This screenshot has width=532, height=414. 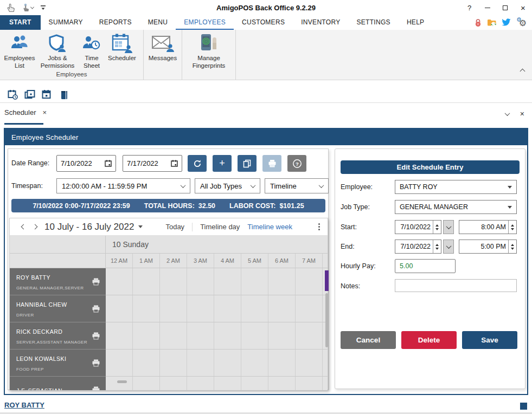 I want to click on schedule-event-bar, so click(x=326, y=281).